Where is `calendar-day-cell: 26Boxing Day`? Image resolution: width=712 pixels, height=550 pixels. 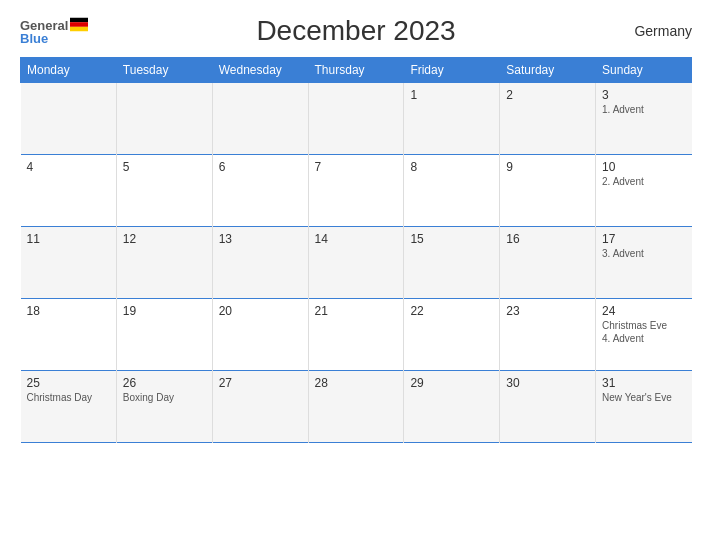 calendar-day-cell: 26Boxing Day is located at coordinates (164, 407).